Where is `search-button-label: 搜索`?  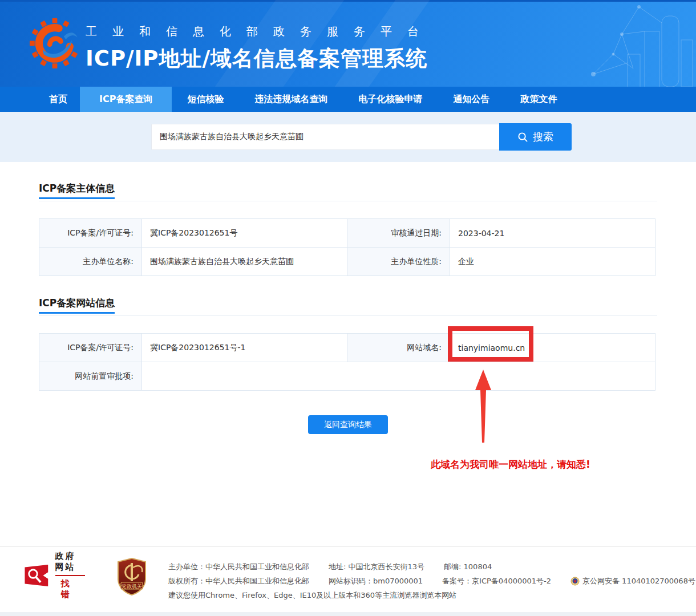 search-button-label: 搜索 is located at coordinates (543, 137).